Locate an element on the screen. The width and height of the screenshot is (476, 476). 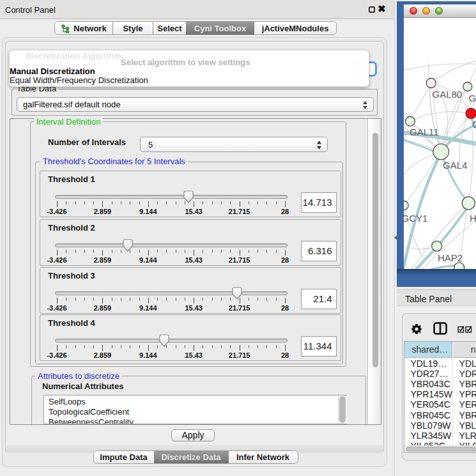
svg-text: GA is located at coordinates (473, 97).